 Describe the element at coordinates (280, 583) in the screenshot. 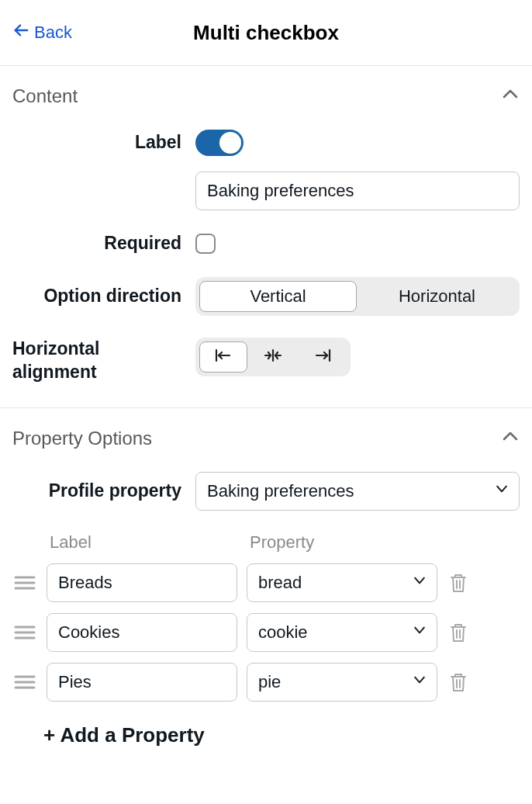

I see `option-property-value: bread` at that location.